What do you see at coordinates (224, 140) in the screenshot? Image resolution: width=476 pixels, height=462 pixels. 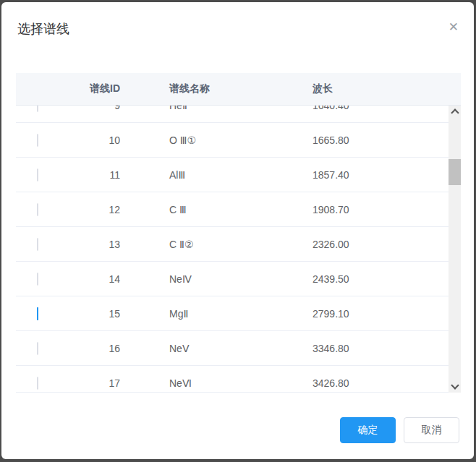 I see `row-name-cell: O Ⅲ①` at bounding box center [224, 140].